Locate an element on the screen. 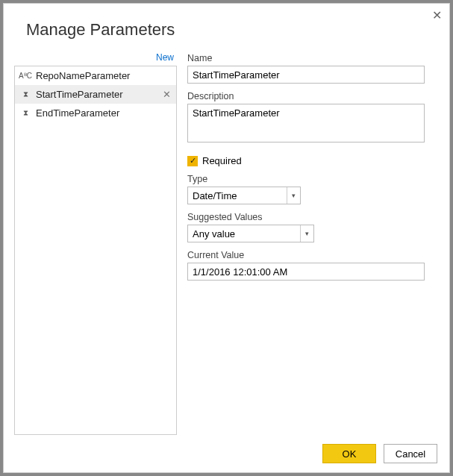 The image size is (453, 476). name-input is located at coordinates (306, 75).